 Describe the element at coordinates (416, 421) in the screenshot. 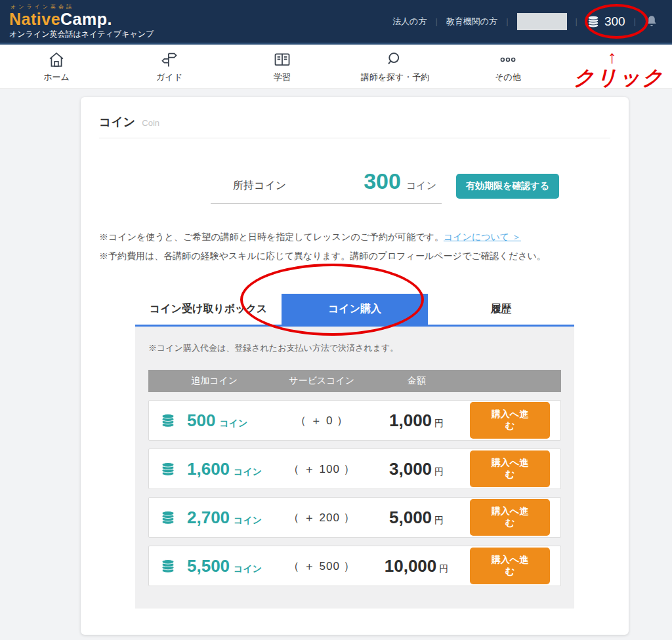

I see `price-cell: 1,000円` at that location.